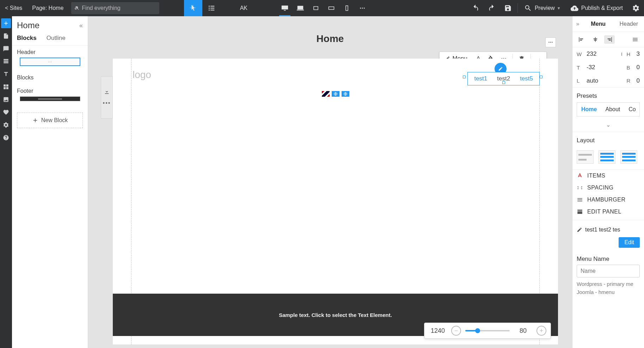 This screenshot has height=348, width=644. Describe the element at coordinates (6, 138) in the screenshot. I see `help-icon` at that location.